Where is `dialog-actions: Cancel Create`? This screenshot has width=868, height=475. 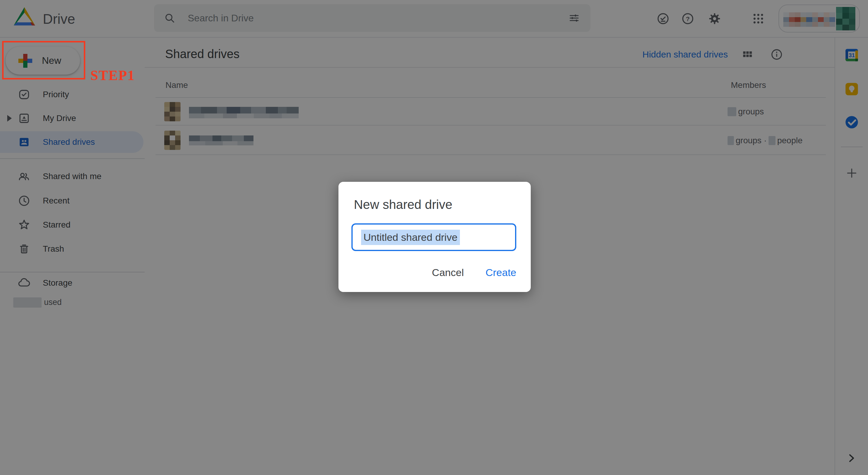 dialog-actions: Cancel Create is located at coordinates (474, 273).